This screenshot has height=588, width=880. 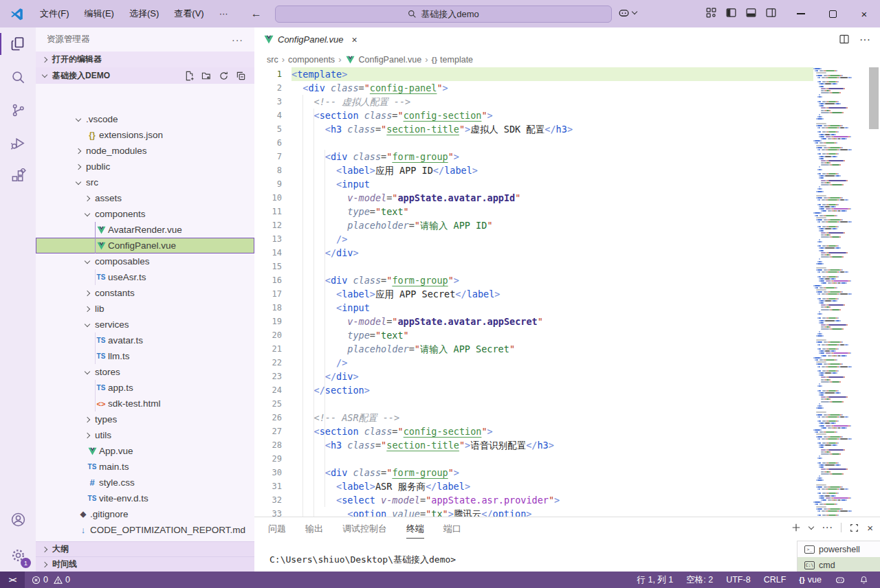 I want to click on code-line-31: 31 <label>ASR 服务商</label>, so click(x=534, y=486).